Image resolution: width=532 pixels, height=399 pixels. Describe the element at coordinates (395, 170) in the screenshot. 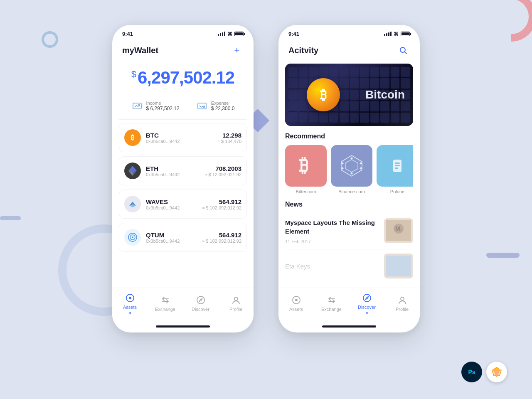

I see `recommend-item-polo: Polone` at that location.